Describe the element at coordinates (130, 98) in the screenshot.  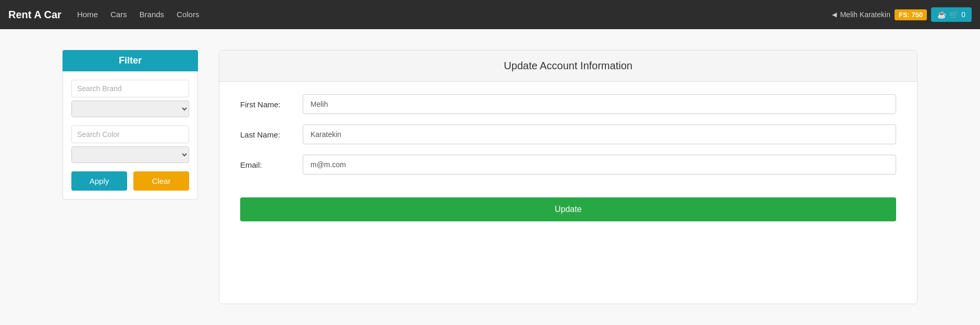
I see `brand-filter-section: Search Brand` at that location.